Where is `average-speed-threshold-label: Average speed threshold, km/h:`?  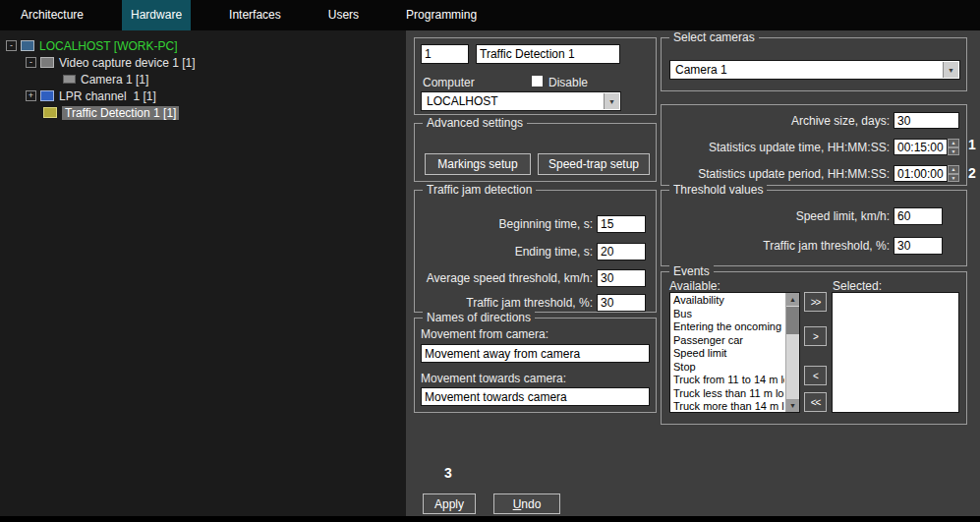
average-speed-threshold-label: Average speed threshold, km/h: is located at coordinates (505, 278).